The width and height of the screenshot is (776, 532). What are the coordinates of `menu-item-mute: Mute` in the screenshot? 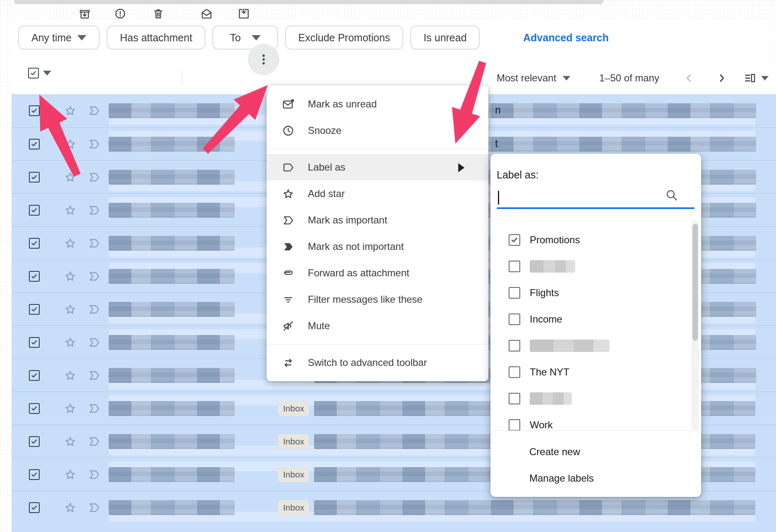 It's located at (378, 326).